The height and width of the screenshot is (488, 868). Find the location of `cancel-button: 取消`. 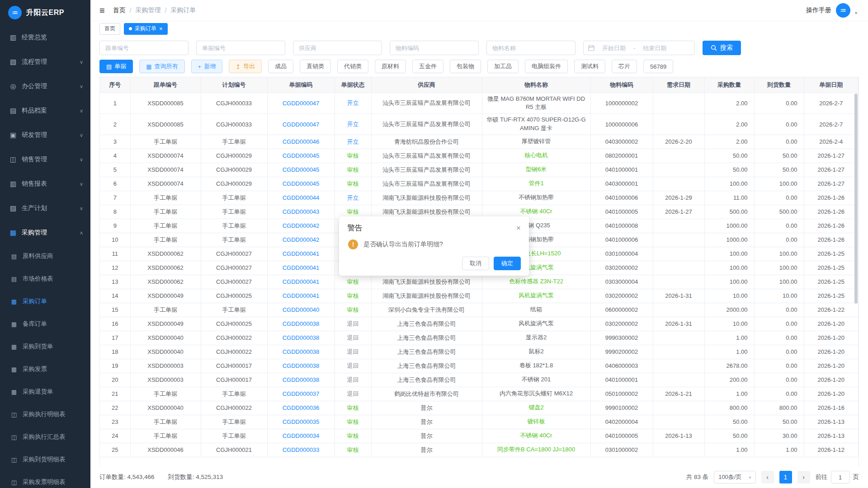

cancel-button: 取消 is located at coordinates (476, 263).